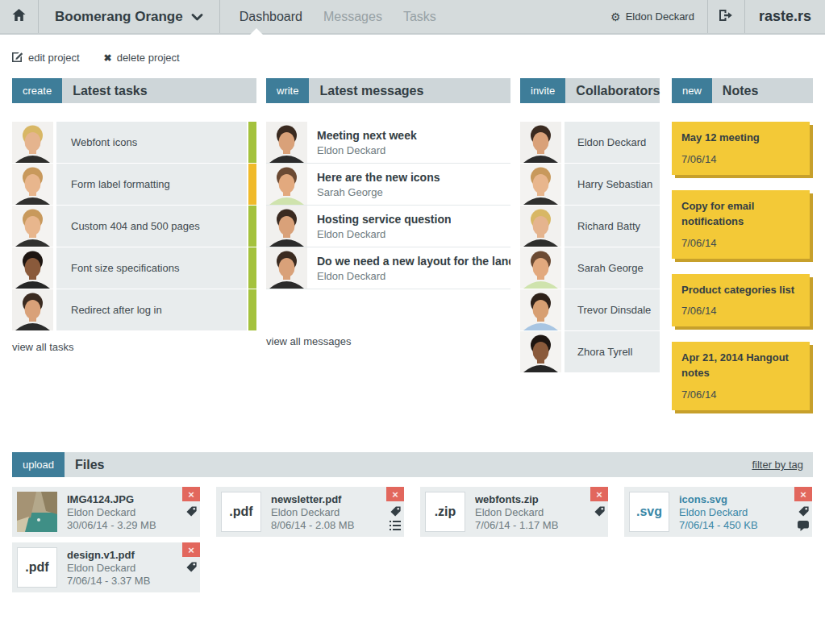 The width and height of the screenshot is (825, 644). I want to click on view-all-messages-link: view all messages, so click(309, 342).